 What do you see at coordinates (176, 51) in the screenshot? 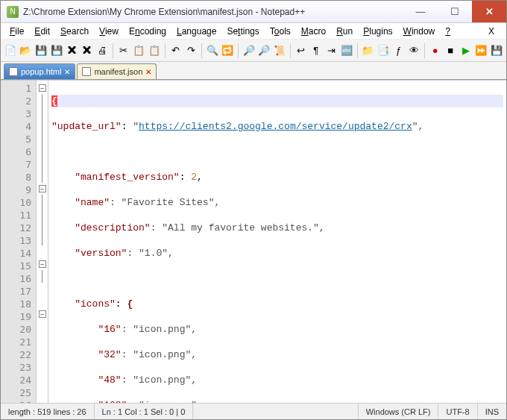
I see `undo-icon: ↶` at bounding box center [176, 51].